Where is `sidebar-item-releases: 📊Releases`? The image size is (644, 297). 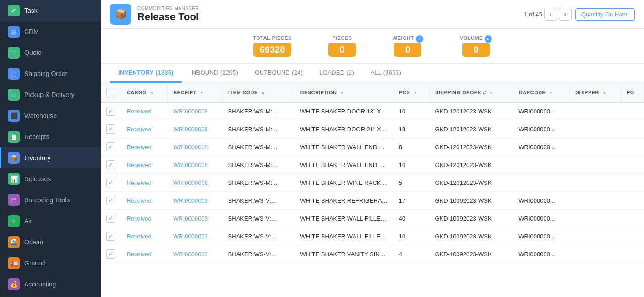 sidebar-item-releases: 📊Releases is located at coordinates (50, 179).